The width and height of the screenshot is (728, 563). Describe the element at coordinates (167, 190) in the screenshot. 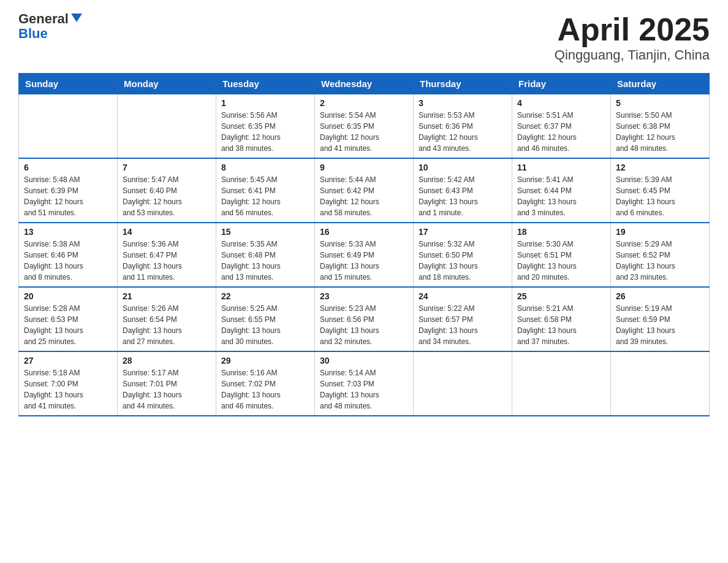

I see `calendar-cell: 7Sunrise: 5:47 AM Sunset: 6:40 PM Daylig…` at that location.